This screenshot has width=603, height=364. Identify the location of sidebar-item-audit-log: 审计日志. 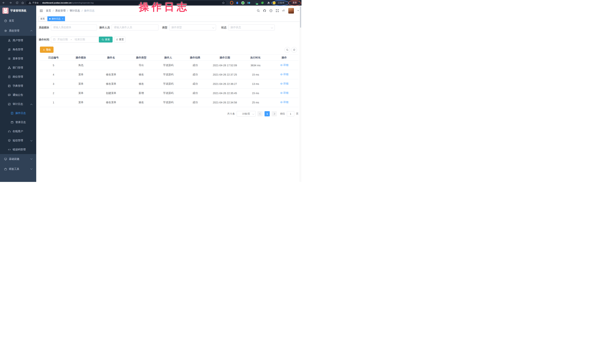
(18, 104).